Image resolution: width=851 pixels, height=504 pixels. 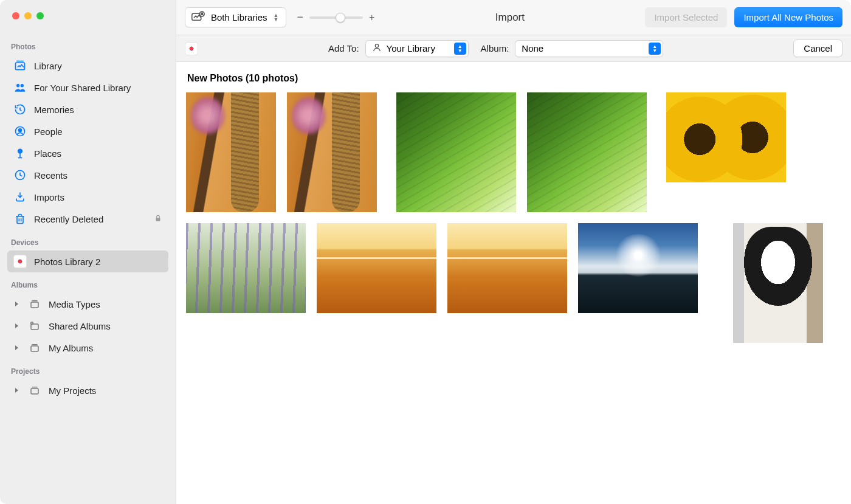 What do you see at coordinates (788, 17) in the screenshot?
I see `import-all-button: Import All New Photos` at bounding box center [788, 17].